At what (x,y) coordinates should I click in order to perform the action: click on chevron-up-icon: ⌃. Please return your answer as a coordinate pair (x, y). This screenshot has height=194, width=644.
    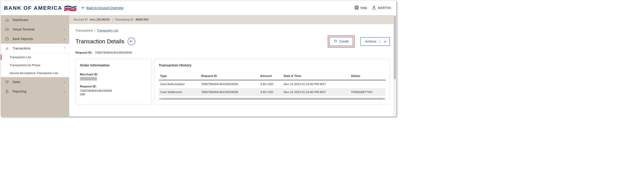
    Looking at the image, I should click on (64, 48).